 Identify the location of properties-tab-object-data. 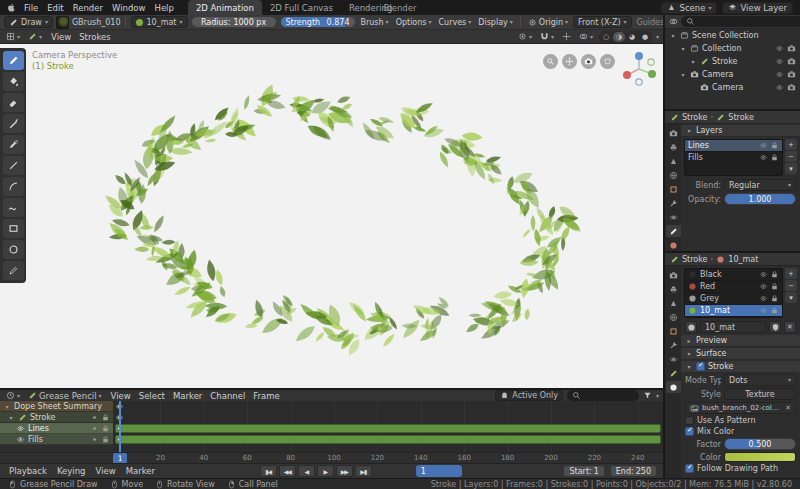
(674, 373).